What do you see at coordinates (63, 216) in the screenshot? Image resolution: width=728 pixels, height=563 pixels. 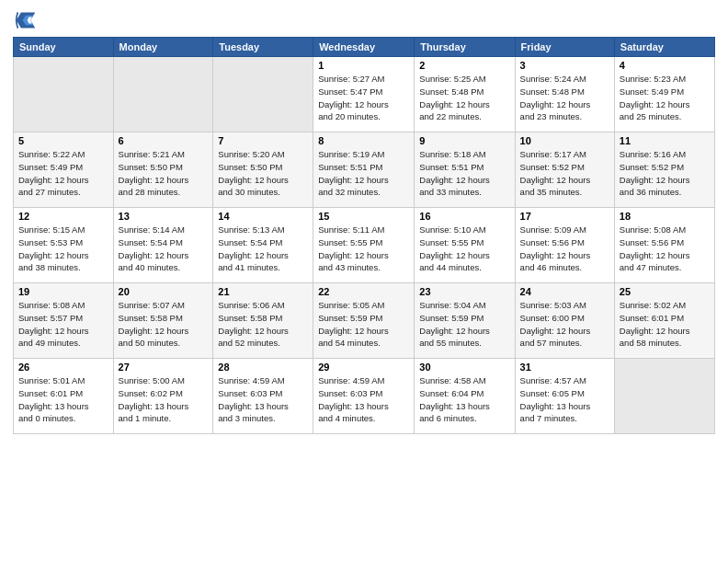 I see `day-number: 12` at bounding box center [63, 216].